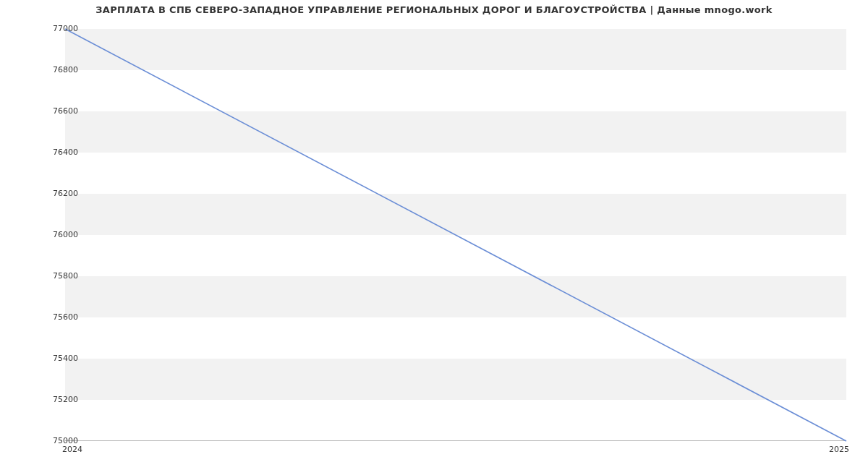 The width and height of the screenshot is (868, 470). What do you see at coordinates (56, 317) in the screenshot?
I see `y-tick-label: 75600` at bounding box center [56, 317].